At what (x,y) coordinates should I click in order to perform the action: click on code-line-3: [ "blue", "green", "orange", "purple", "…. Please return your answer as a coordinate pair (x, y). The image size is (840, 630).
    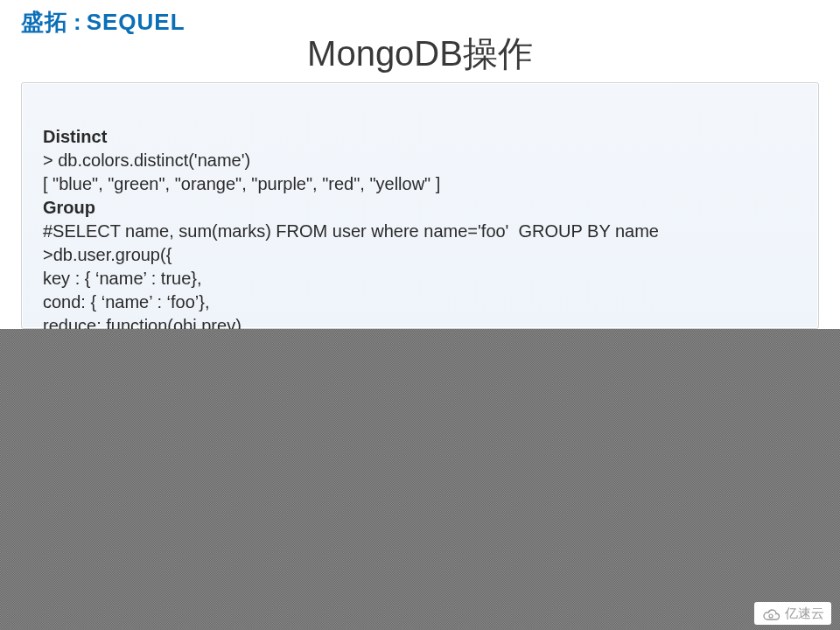
    Looking at the image, I should click on (420, 184).